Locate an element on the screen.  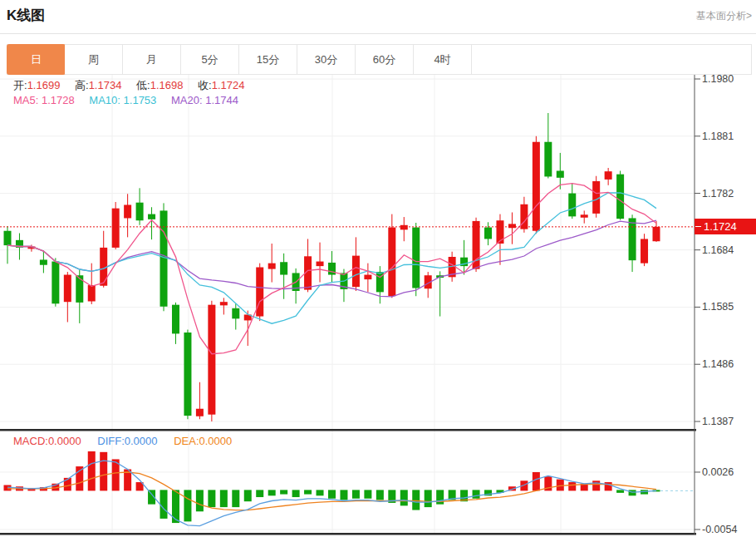
low-value: 1.1698 is located at coordinates (167, 85).